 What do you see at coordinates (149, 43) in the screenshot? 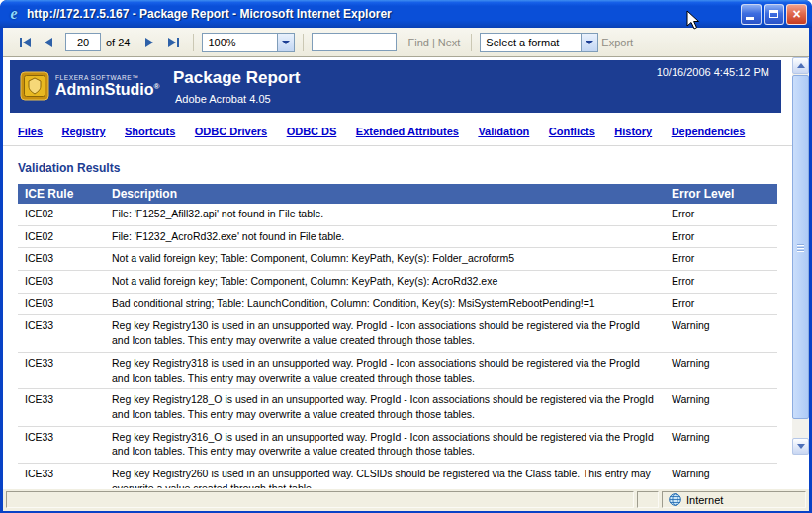
I see `next-page-icon` at bounding box center [149, 43].